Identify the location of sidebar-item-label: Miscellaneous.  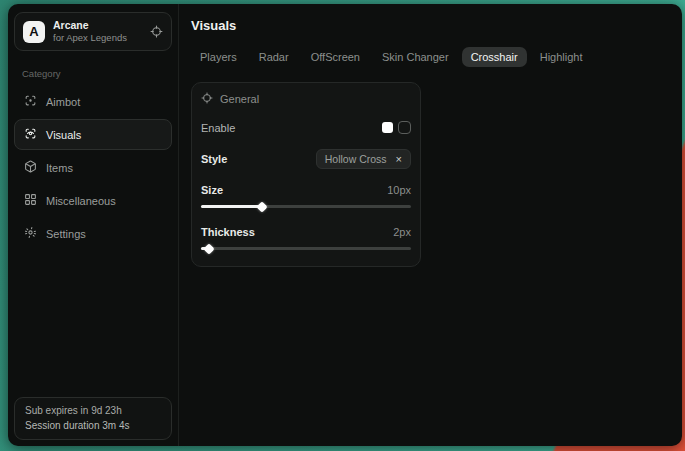
(81, 201).